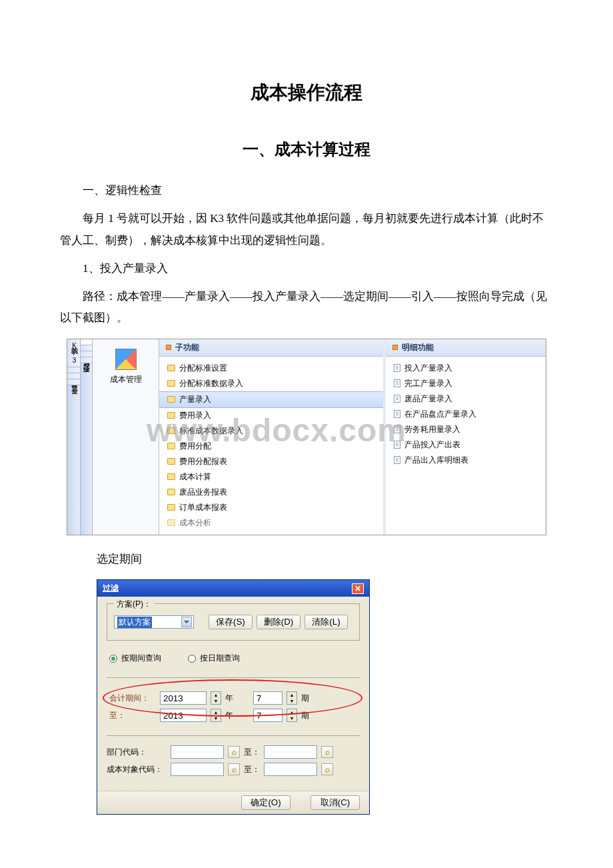 Image resolution: width=613 pixels, height=868 pixels. What do you see at coordinates (466, 437) in the screenshot?
I see `detail-function-column: 明细功能 投入产量录入 完工产量录入 废品产量录入 在产品盘点产量录入 劳务耗用…` at bounding box center [466, 437].